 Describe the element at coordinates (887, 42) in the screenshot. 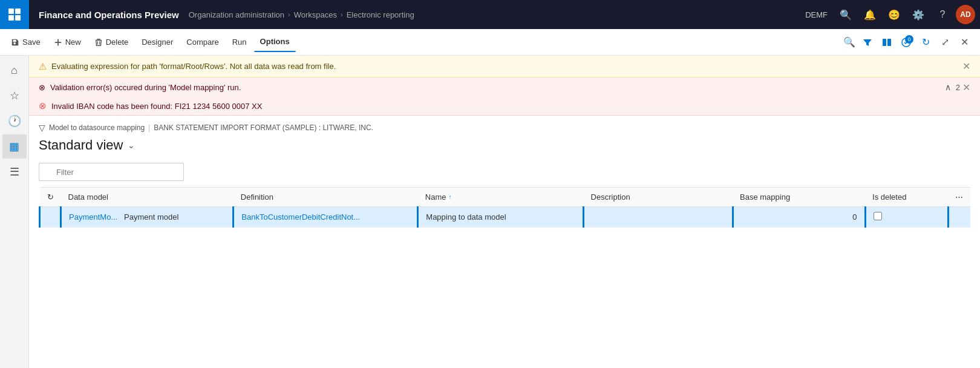

I see `panel-icon` at that location.